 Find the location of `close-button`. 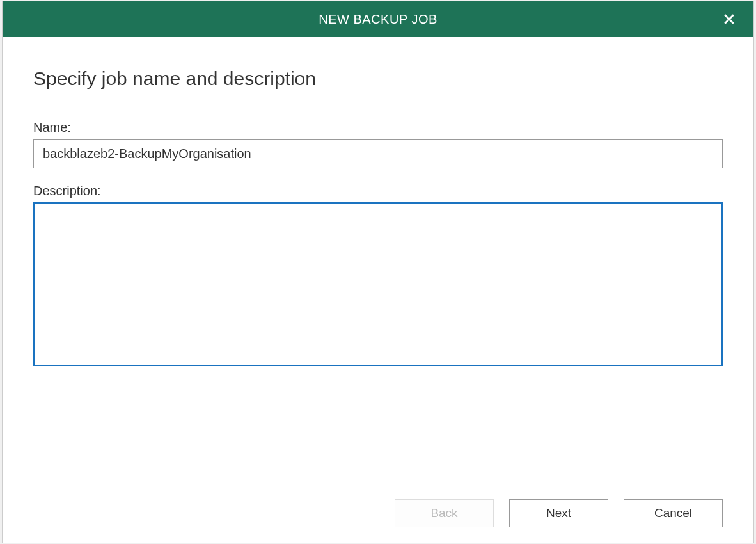

close-button is located at coordinates (729, 19).